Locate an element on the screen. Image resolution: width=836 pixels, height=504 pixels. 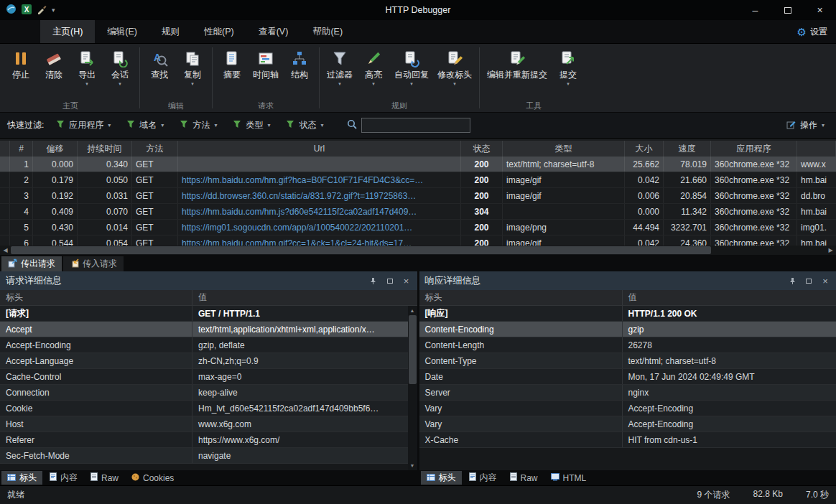
column-url: Url is located at coordinates (320, 149).